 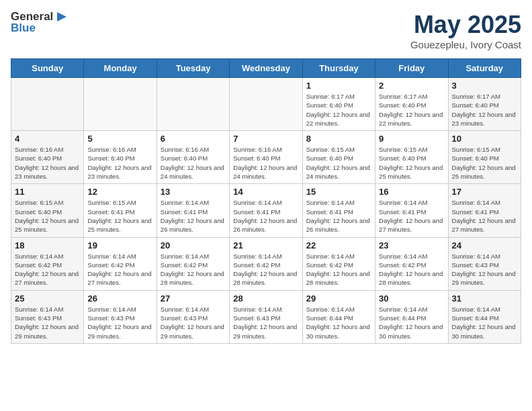 What do you see at coordinates (412, 157) in the screenshot?
I see `calendar-day-cell: 9Sunrise: 6:15 AM Sunset: 6:40 PM Daylig…` at bounding box center [412, 157].